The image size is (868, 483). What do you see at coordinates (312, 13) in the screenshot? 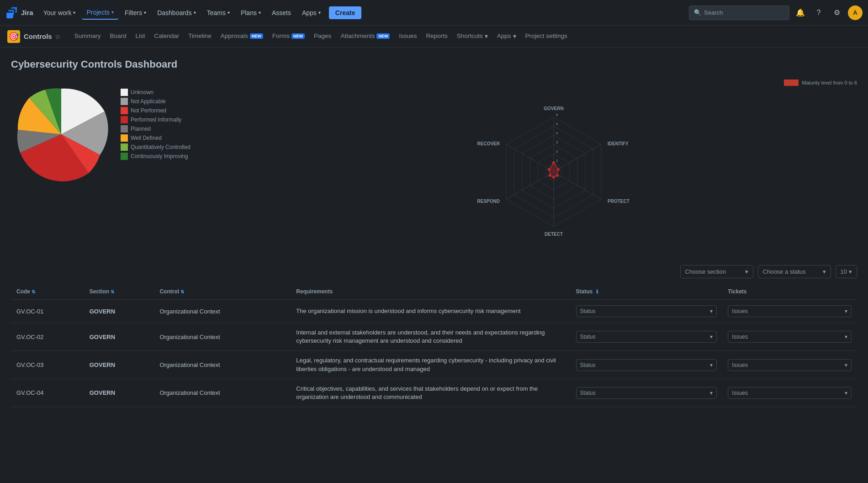
I see `nav-apps: Apps ▾` at bounding box center [312, 13].